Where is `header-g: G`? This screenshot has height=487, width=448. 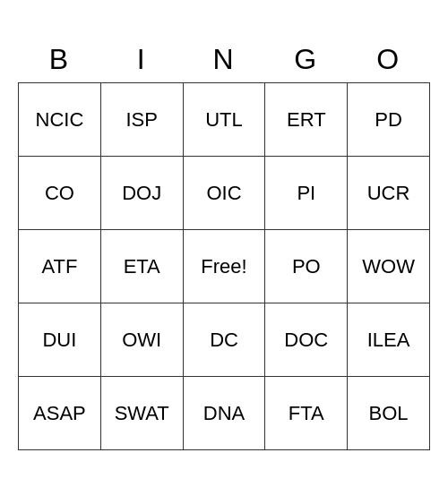 header-g: G is located at coordinates (306, 60).